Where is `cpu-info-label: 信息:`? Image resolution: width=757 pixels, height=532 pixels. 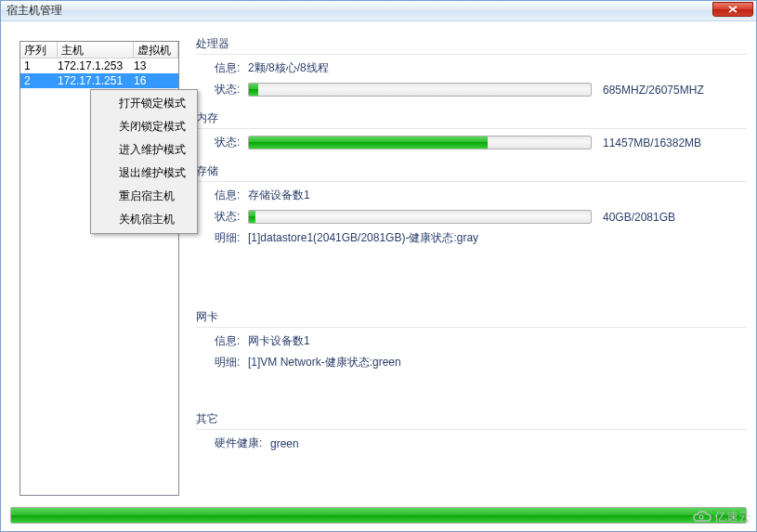
cpu-info-label: 信息: is located at coordinates (231, 69).